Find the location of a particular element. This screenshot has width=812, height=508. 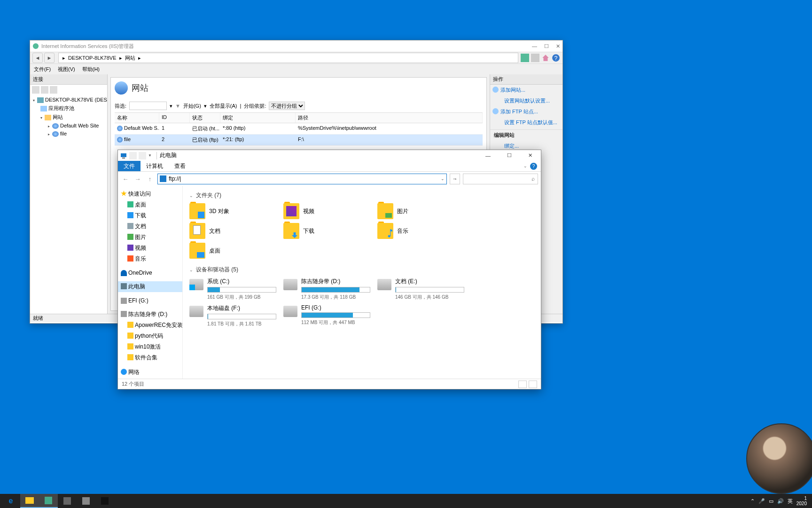

folder-item: 文档 is located at coordinates (233, 231).